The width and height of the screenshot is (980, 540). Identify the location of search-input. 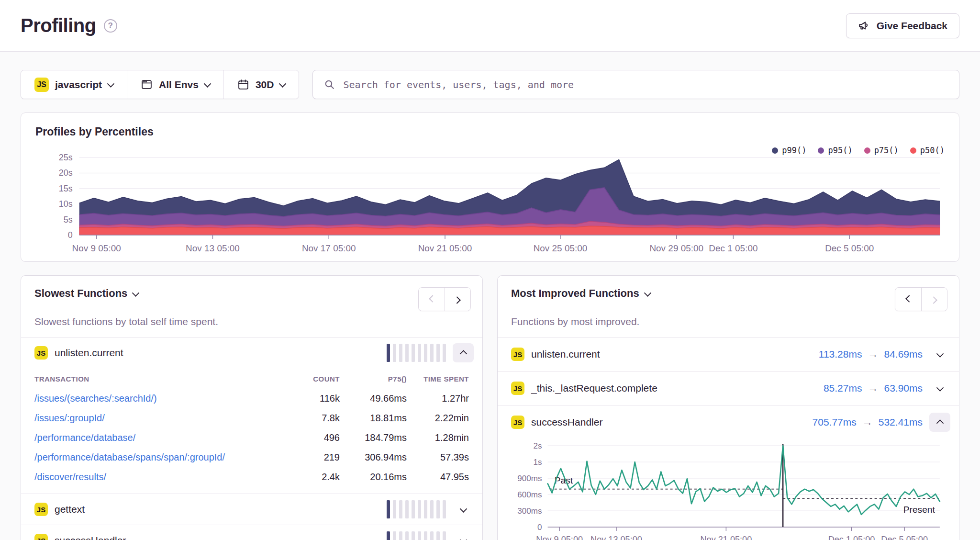
(646, 85).